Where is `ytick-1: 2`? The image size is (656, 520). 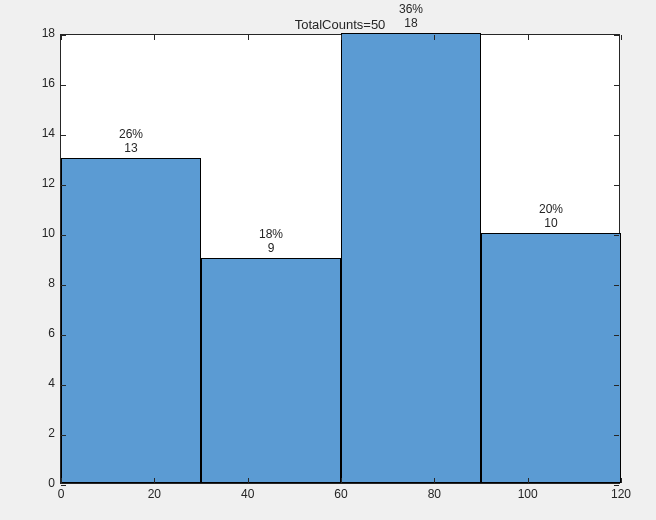 ytick-1: 2 is located at coordinates (52, 433).